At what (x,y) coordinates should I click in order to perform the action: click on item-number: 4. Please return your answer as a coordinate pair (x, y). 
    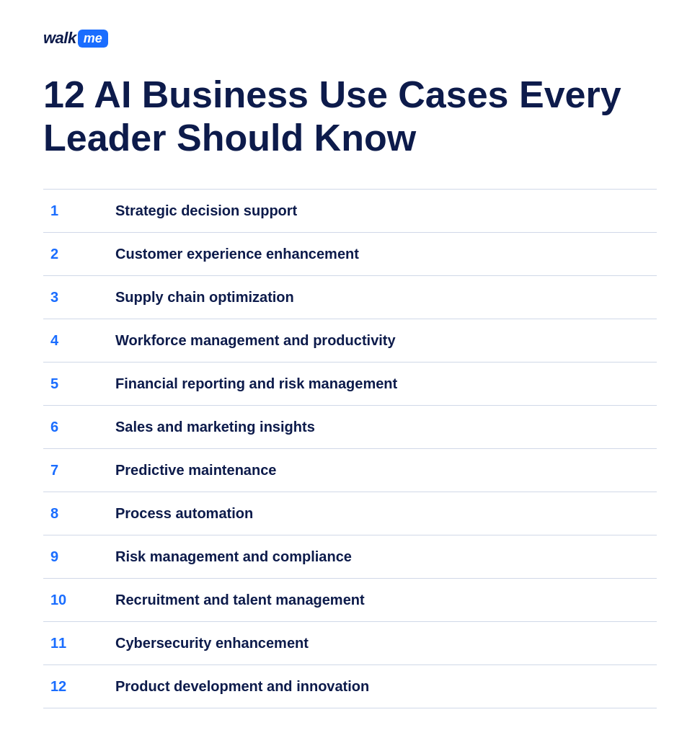
    Looking at the image, I should click on (68, 340).